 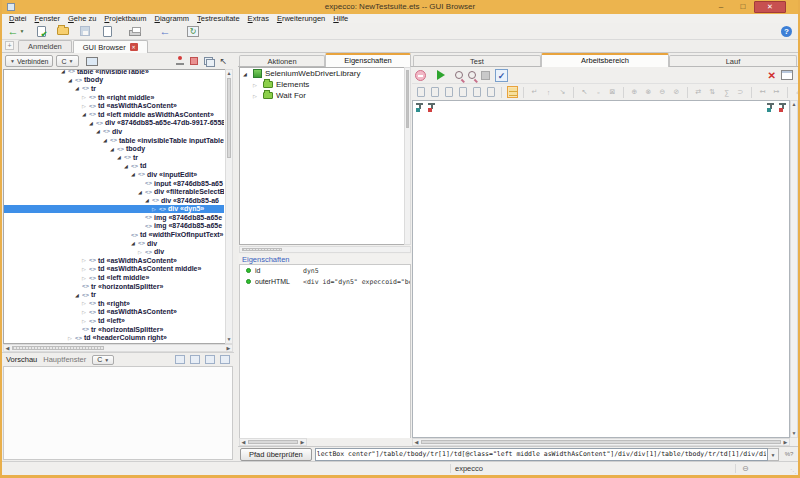 What do you see at coordinates (770, 7) in the screenshot?
I see `close-button: ✕` at bounding box center [770, 7].